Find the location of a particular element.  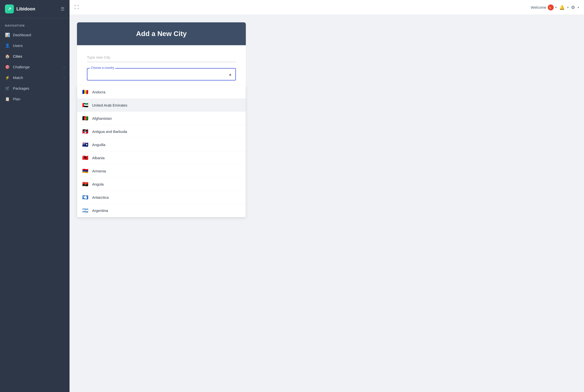

country-name: Afghanistan is located at coordinates (102, 118).